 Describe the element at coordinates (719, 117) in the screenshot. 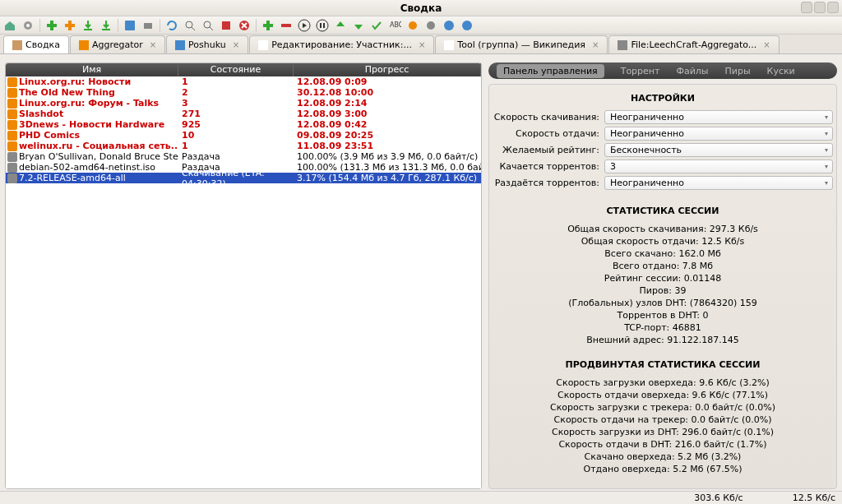

I see `setting-combo-0: Неограниченно` at that location.